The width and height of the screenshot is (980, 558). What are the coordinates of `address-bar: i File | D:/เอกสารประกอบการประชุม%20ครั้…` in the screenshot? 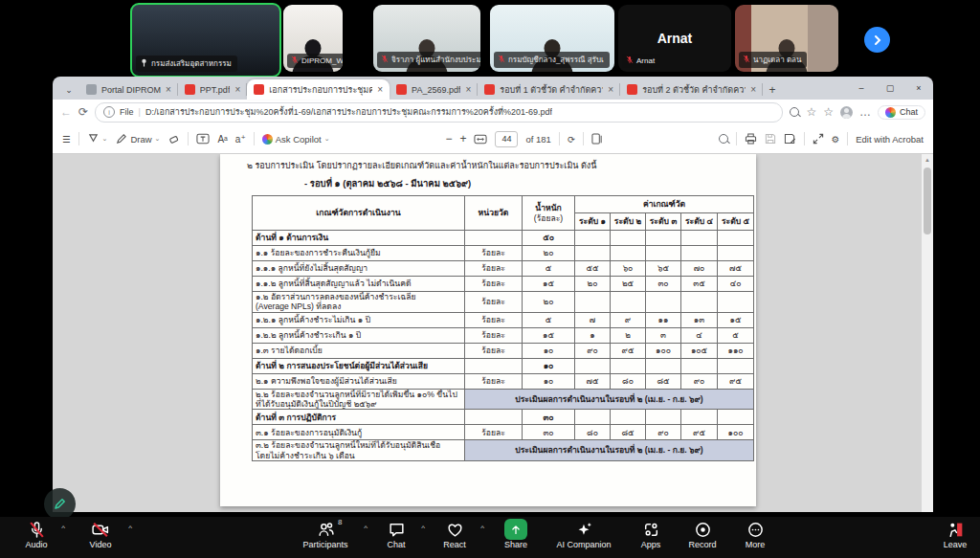 It's located at (438, 113).